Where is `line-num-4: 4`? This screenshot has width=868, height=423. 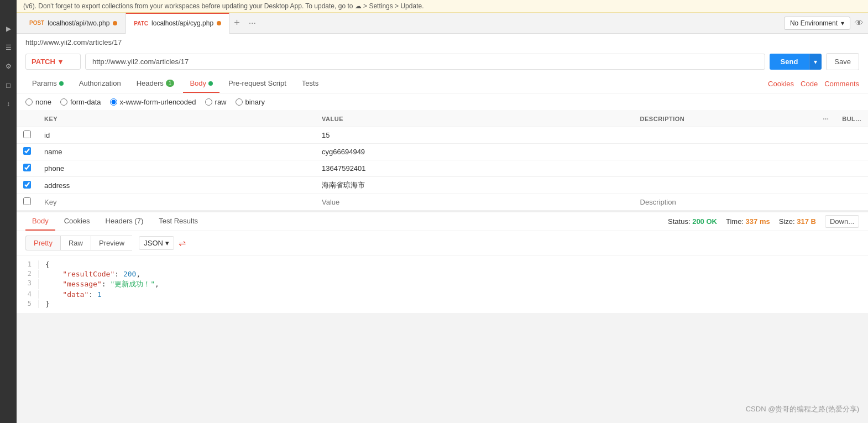 line-num-4: 4 is located at coordinates (28, 294).